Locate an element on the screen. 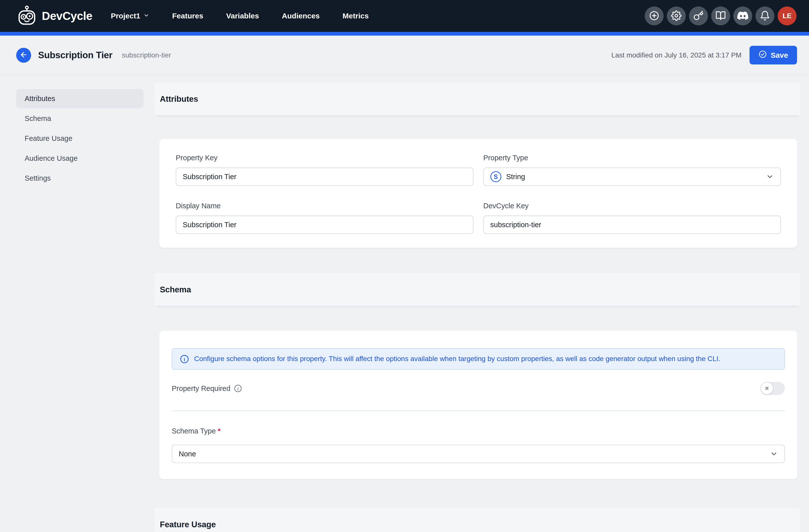  property-type-label: Property Type is located at coordinates (632, 158).